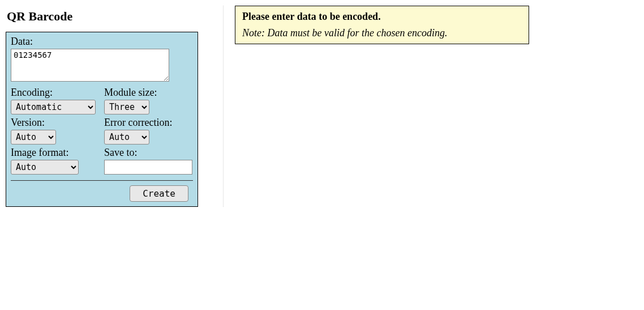 Image resolution: width=644 pixels, height=310 pixels. I want to click on error-correction-select: Auto, so click(127, 137).